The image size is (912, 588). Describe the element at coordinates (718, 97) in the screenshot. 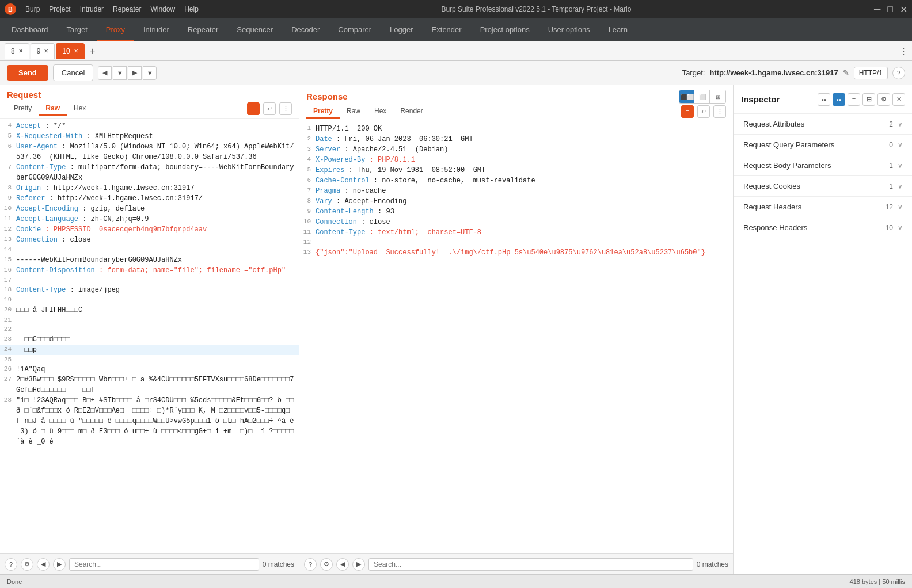

I see `response-grid-view-button: ⊞` at that location.